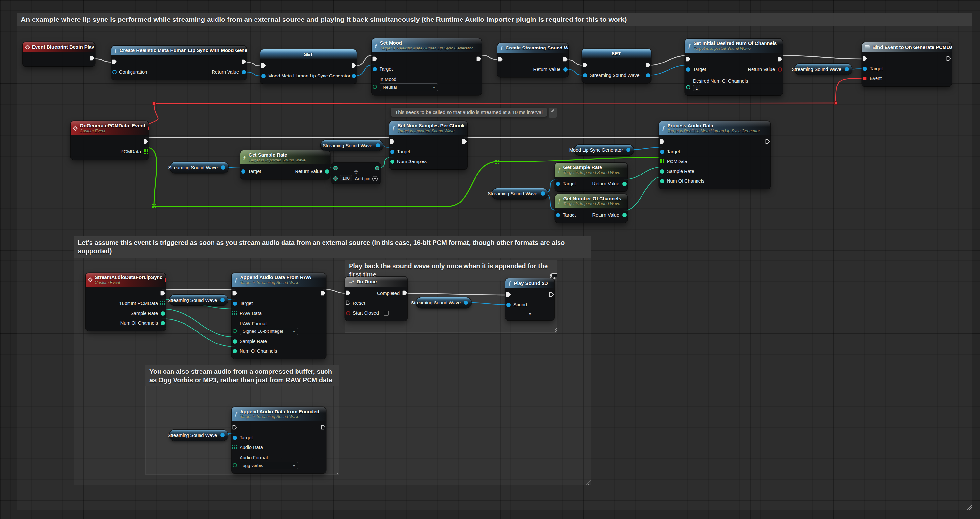  What do you see at coordinates (110, 128) in the screenshot?
I see `node-header: OnGeneratePCMData_EventCustom Event` at bounding box center [110, 128].